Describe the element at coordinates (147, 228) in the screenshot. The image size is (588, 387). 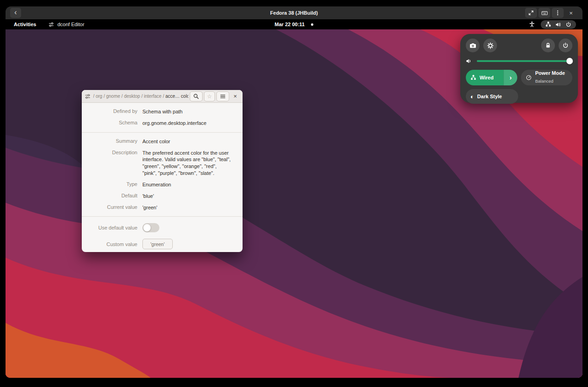
I see `toggle-knob` at that location.